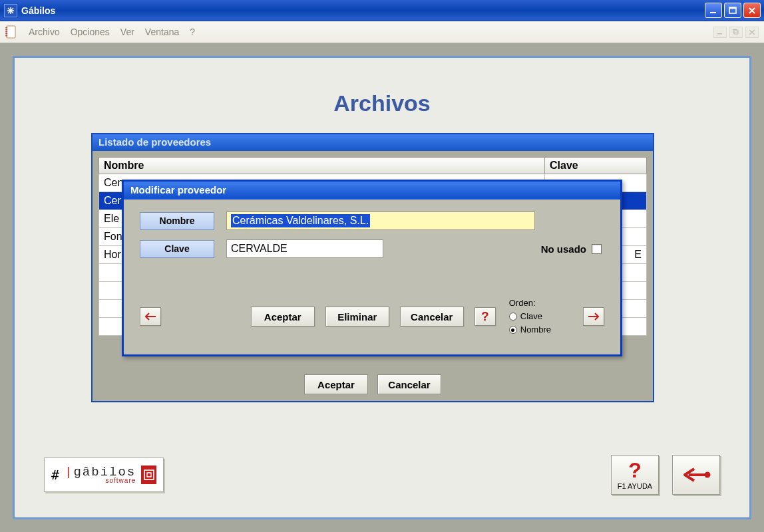 The height and width of the screenshot is (532, 764). What do you see at coordinates (301, 221) in the screenshot?
I see `nombre-value: Cerámicas Valdelinares, S.L.` at bounding box center [301, 221].